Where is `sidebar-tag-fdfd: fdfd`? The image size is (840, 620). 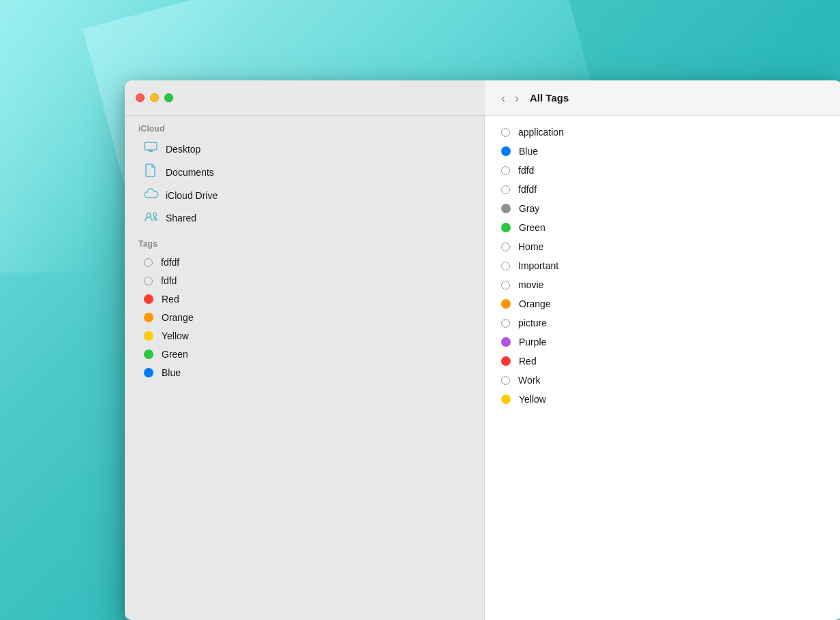
sidebar-tag-fdfd: fdfd is located at coordinates (304, 281).